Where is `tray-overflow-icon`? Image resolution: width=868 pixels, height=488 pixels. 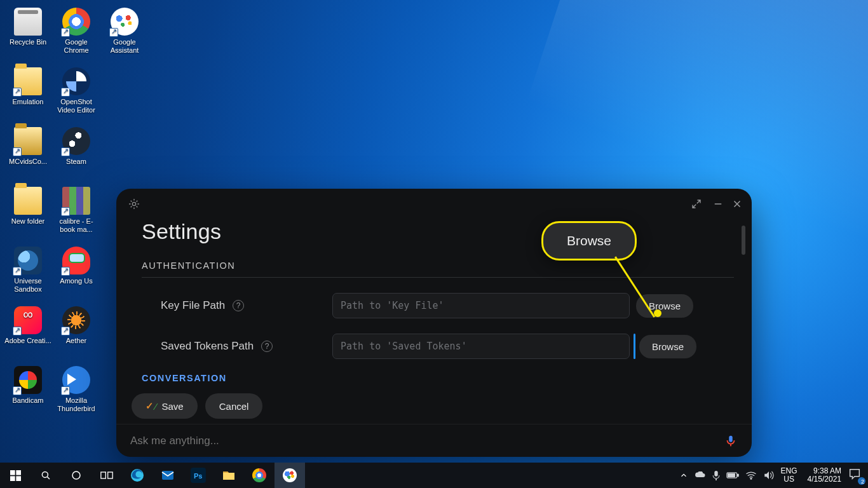
tray-overflow-icon is located at coordinates (684, 475).